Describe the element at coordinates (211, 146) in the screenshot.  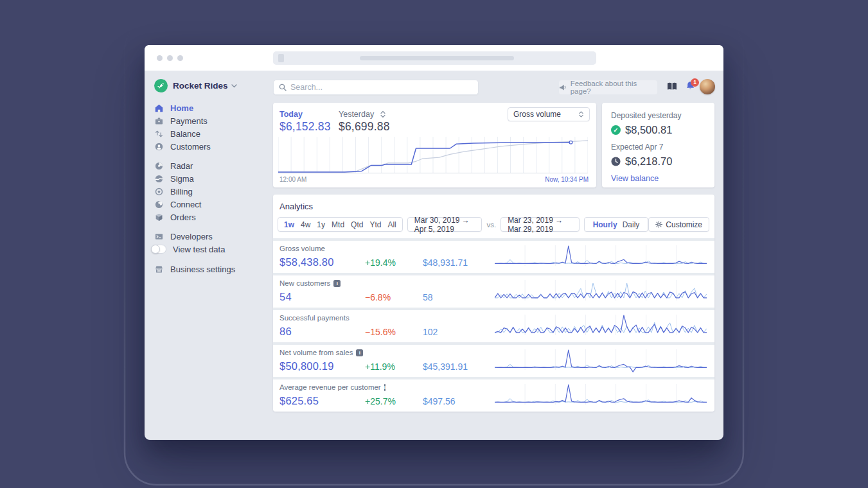
I see `sidebar-item-customers: Customers` at that location.